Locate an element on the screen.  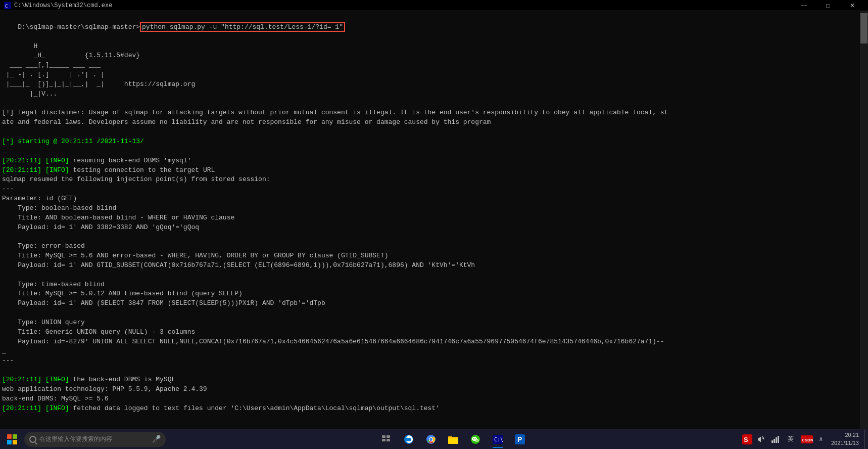
command-line: D:\sqlmap-master\sqlmap-master>python sq… is located at coordinates (434, 27).